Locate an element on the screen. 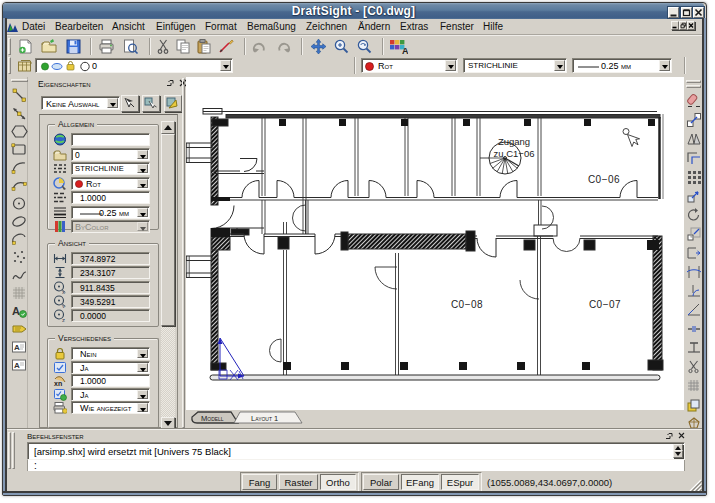 This screenshot has width=715, height=503. svg-text: C0−06 is located at coordinates (604, 180).